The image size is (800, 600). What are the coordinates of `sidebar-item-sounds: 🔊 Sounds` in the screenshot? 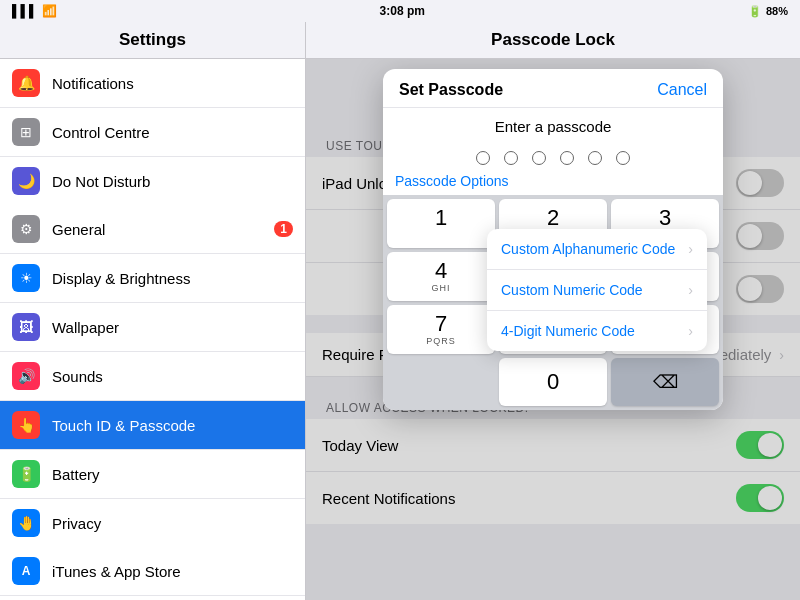 It's located at (152, 376).